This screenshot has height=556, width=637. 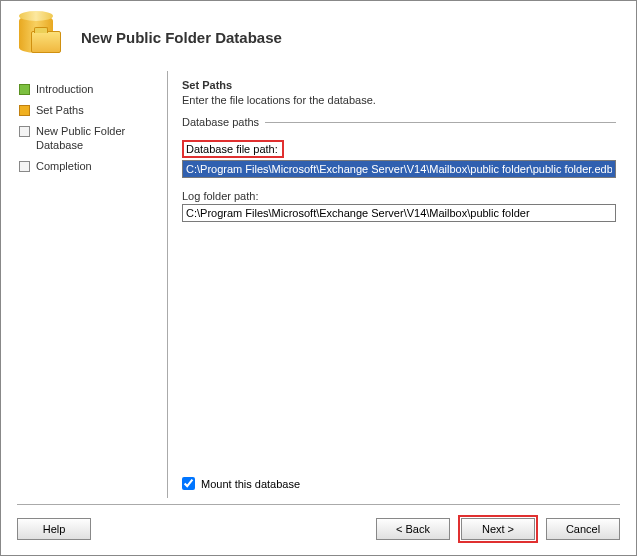 What do you see at coordinates (399, 213) in the screenshot?
I see `log-path-input` at bounding box center [399, 213].